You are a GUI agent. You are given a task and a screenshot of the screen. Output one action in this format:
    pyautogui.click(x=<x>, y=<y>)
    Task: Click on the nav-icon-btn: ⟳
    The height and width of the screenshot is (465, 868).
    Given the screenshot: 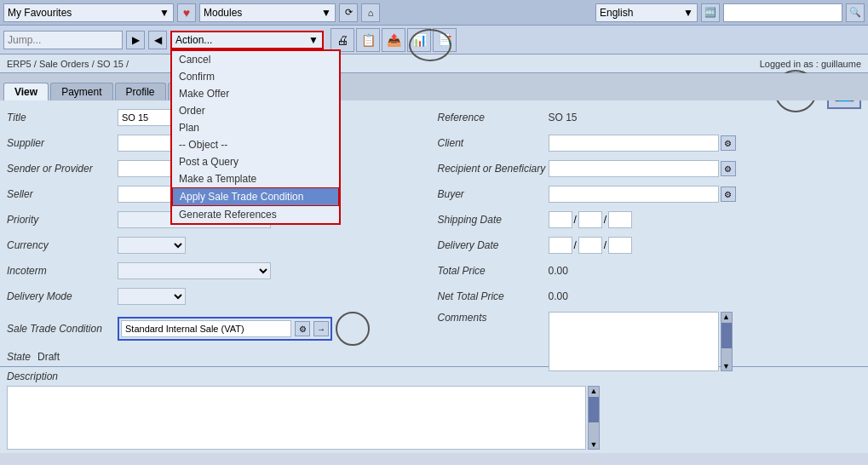 What is the action you would take?
    pyautogui.click(x=348, y=13)
    